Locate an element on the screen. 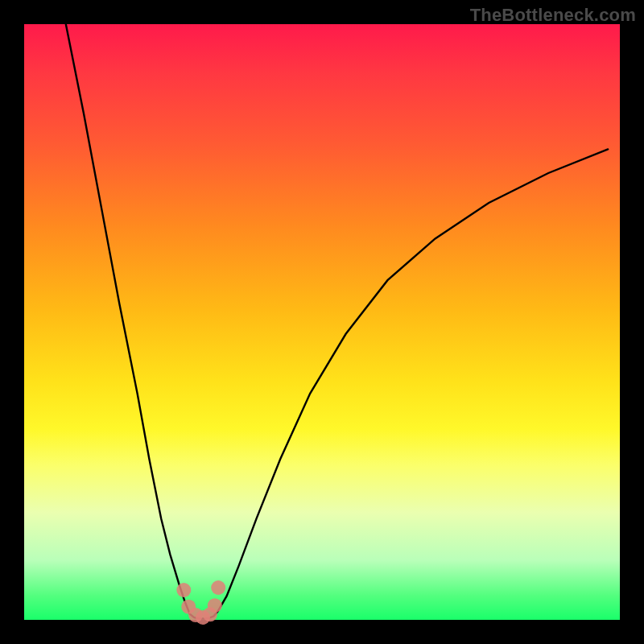 This screenshot has width=644, height=644. valley-markers is located at coordinates (201, 602).